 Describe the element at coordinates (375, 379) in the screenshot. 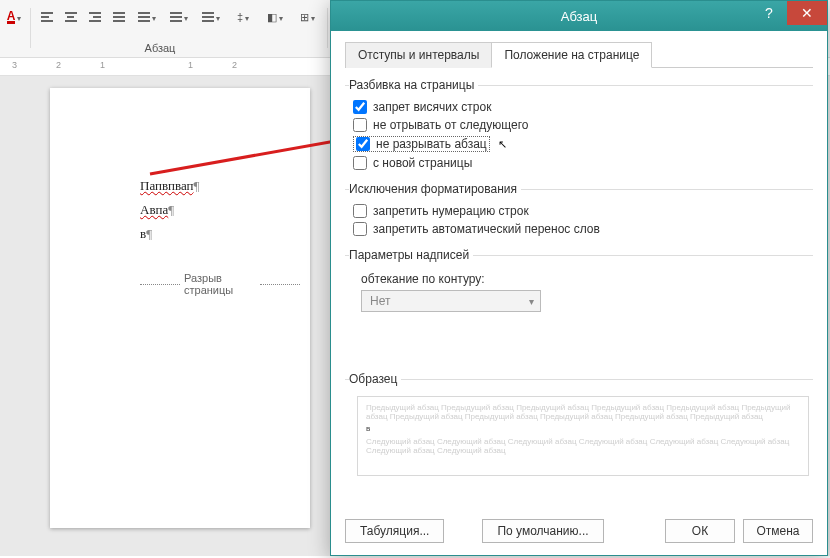

I see `preview-legend: Образец` at that location.